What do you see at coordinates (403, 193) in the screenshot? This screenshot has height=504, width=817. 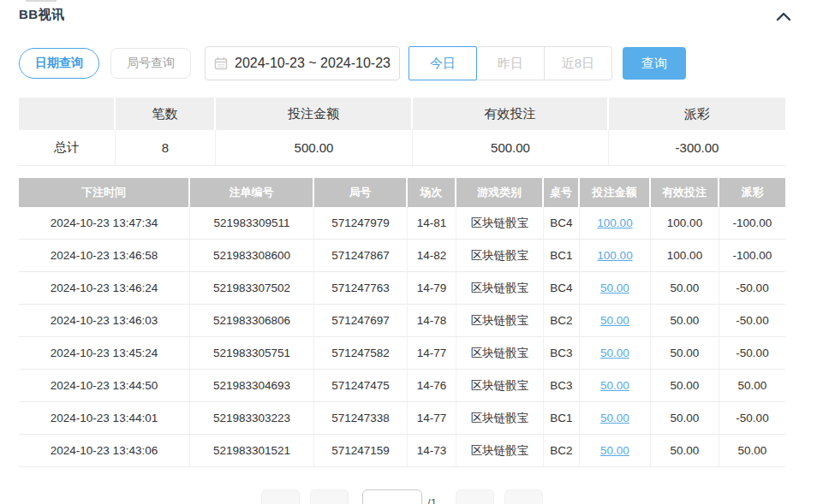 I see `bet-table-header-row: 下注时间 注单编号 局号 场次 游戏类别 桌号 投注金额 有效投注 派彩` at bounding box center [403, 193].